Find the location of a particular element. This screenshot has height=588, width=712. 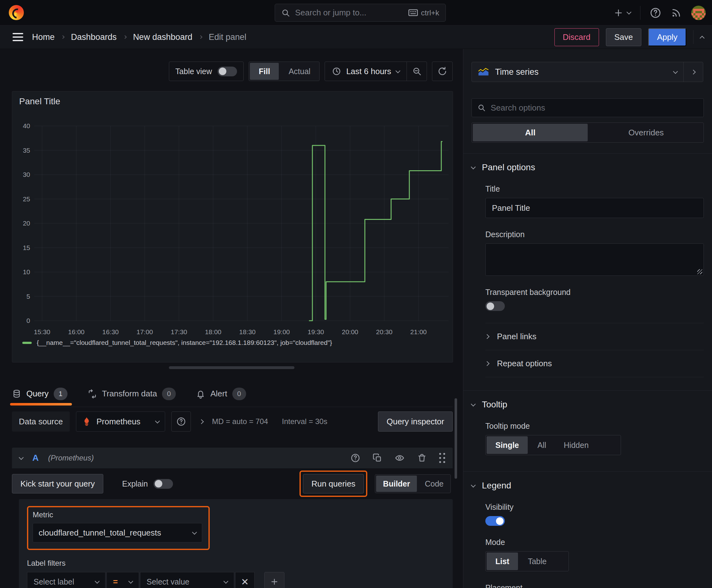

tooltip-section: Tooltip is located at coordinates (588, 404).